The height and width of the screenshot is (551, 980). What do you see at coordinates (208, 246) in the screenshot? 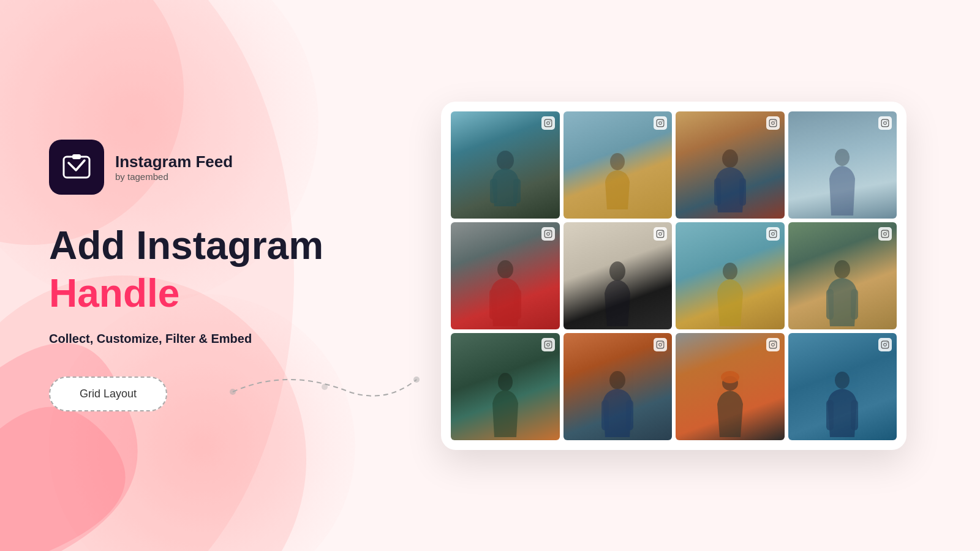
I see `headline-line1: Add Instagram` at bounding box center [208, 246].